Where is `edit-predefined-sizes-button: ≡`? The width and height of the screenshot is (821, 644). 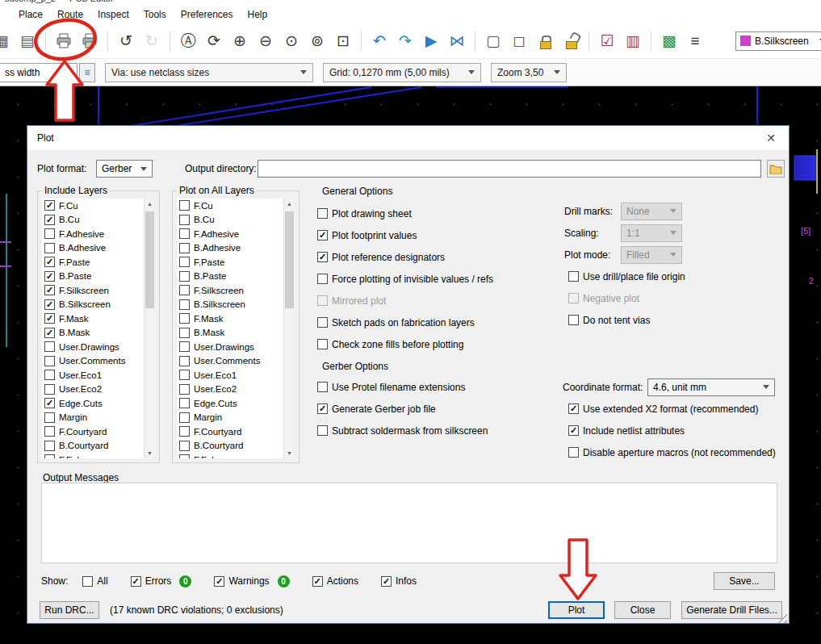 edit-predefined-sizes-button: ≡ is located at coordinates (87, 73).